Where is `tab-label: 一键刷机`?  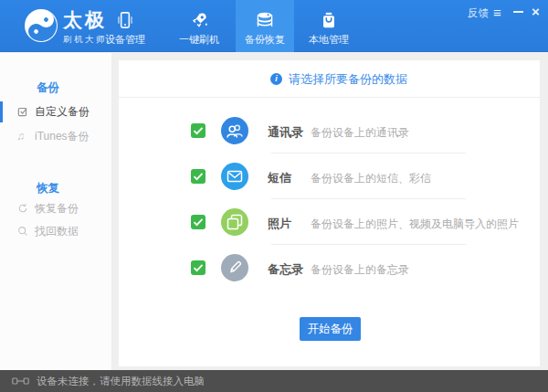 tab-label: 一键刷机 is located at coordinates (199, 40).